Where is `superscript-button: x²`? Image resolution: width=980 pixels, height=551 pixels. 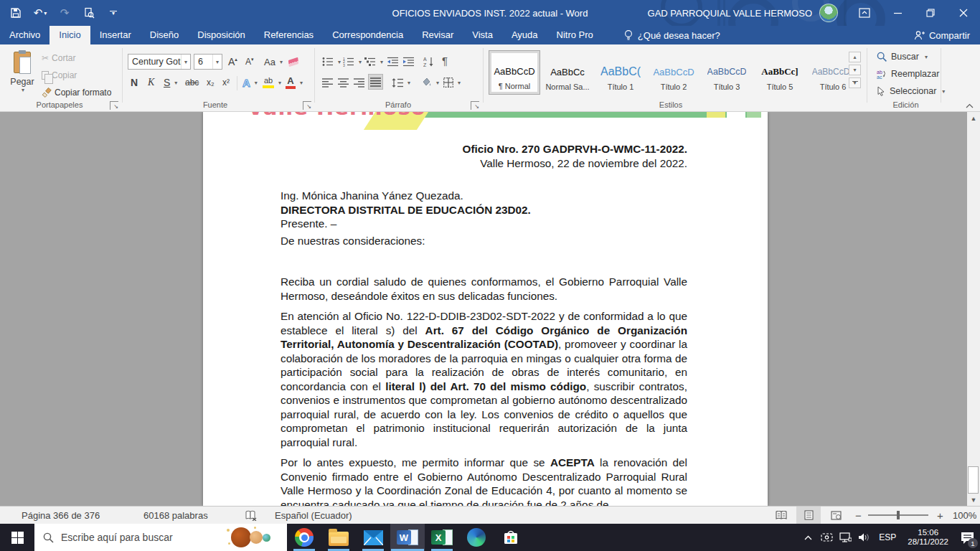
superscript-button: x² is located at coordinates (226, 83).